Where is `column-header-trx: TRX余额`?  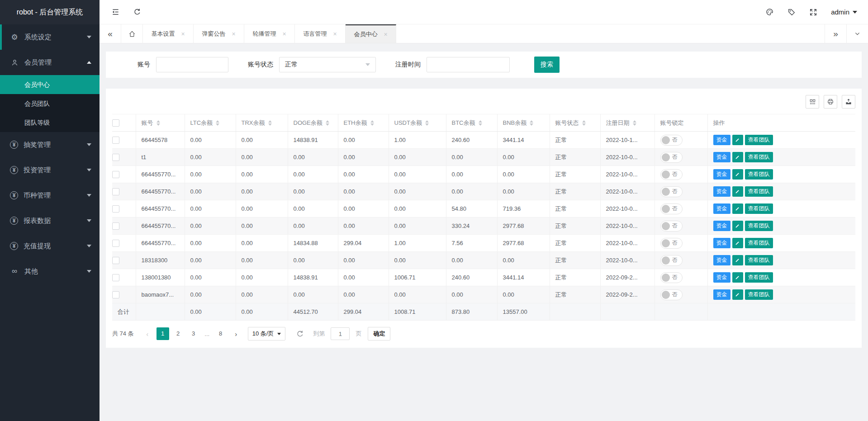 column-header-trx: TRX余额 is located at coordinates (261, 123).